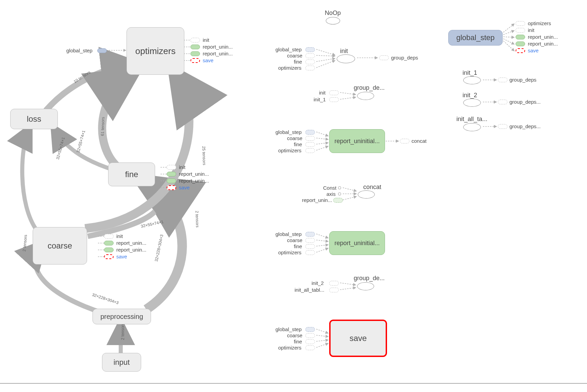 This screenshot has width=587, height=392. What do you see at coordinates (317, 200) in the screenshot?
I see `label-concat-report: report_unin...` at bounding box center [317, 200].